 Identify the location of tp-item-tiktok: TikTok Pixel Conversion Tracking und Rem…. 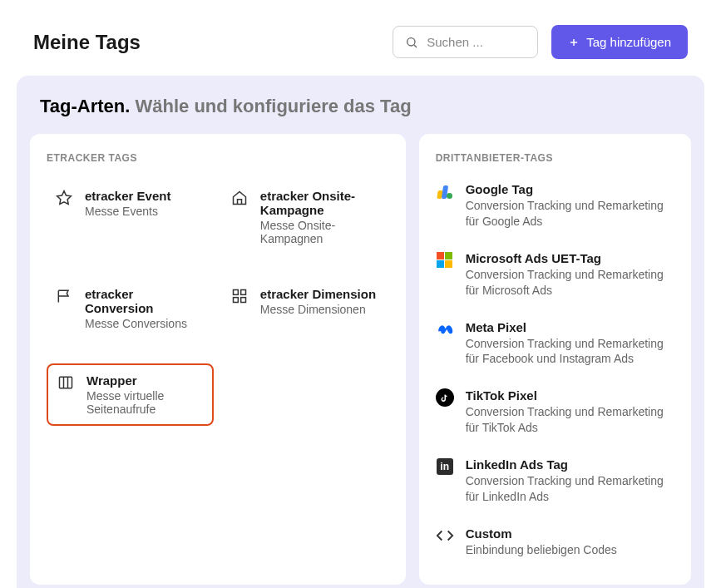
(556, 413).